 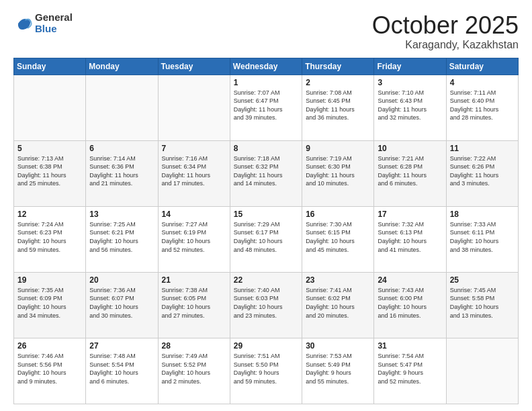 I want to click on day-number: 2, so click(x=338, y=83).